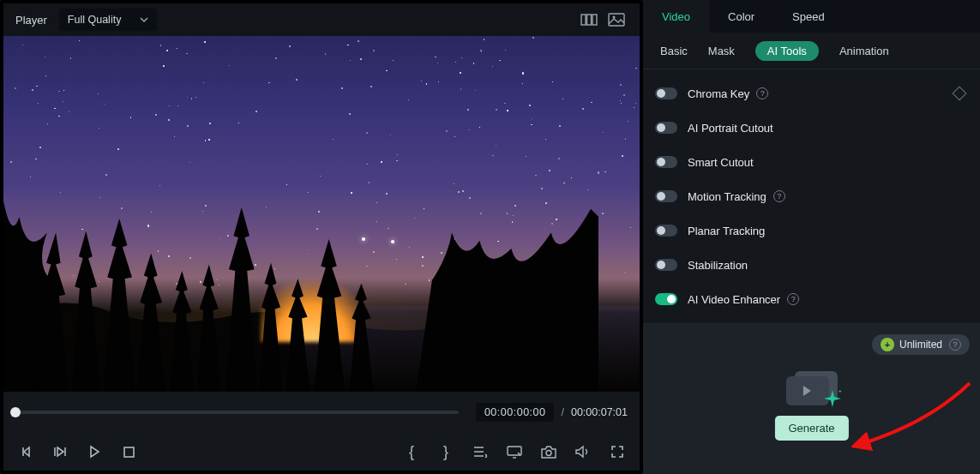 The image size is (980, 474). I want to click on compare-grid-icon, so click(589, 20).